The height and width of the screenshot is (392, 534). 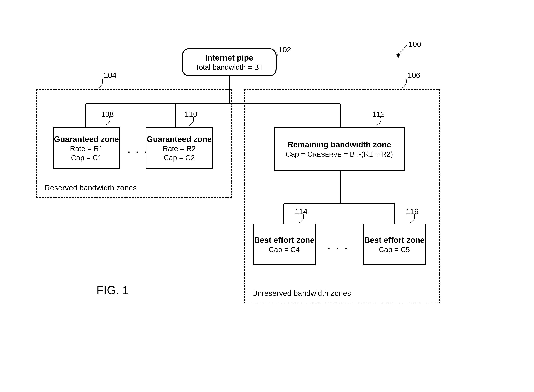 What do you see at coordinates (179, 149) in the screenshot?
I see `gz2-line1: Rate = R2` at bounding box center [179, 149].